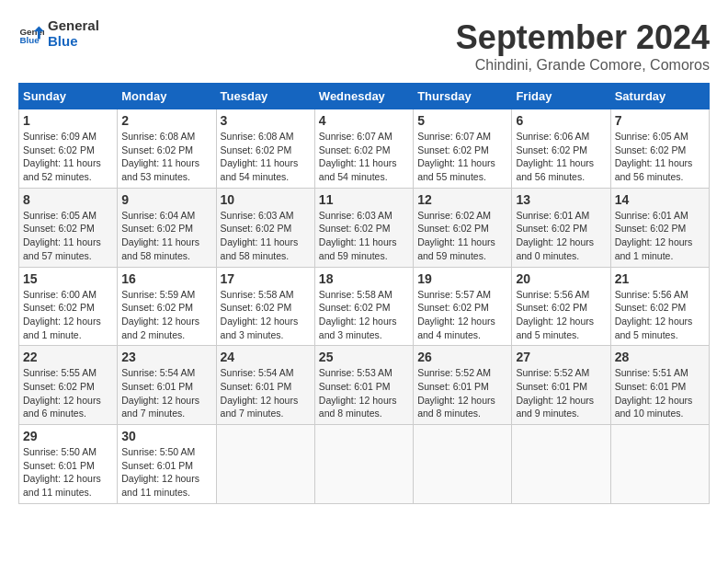 This screenshot has height=563, width=728. I want to click on day-number: 11, so click(364, 200).